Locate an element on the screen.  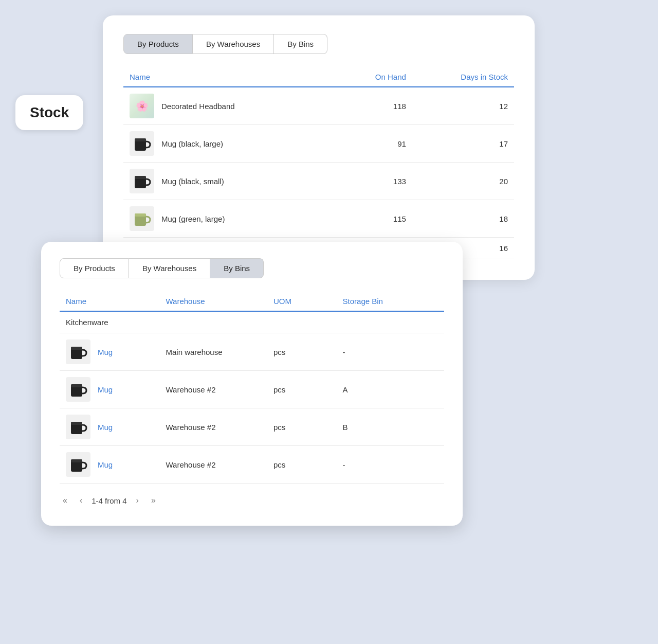
col-daysinstock-back: Days in Stock is located at coordinates (463, 78).